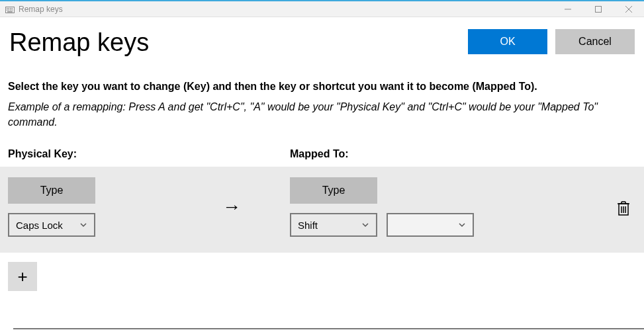 This screenshot has width=644, height=336. I want to click on arrow-right-icon: →, so click(232, 207).